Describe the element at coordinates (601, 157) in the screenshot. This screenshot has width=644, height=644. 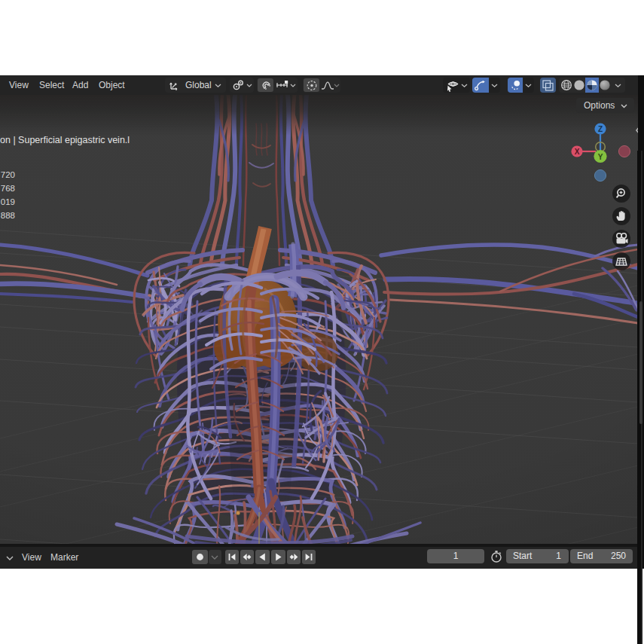
I see `svg-text: Y` at that location.